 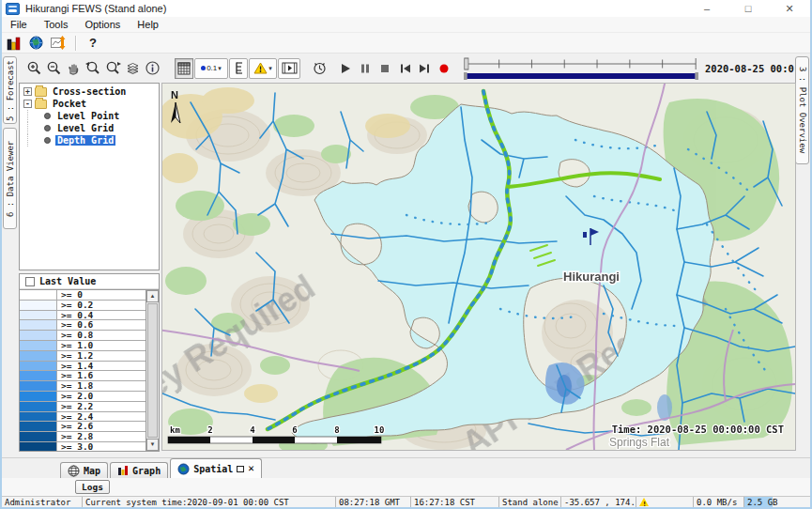 I want to click on stop-button, so click(x=385, y=69).